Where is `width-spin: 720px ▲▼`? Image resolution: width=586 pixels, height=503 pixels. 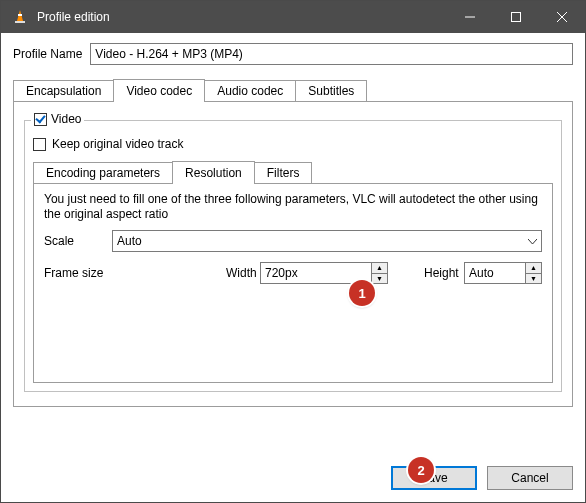 width-spin: 720px ▲▼ is located at coordinates (324, 273).